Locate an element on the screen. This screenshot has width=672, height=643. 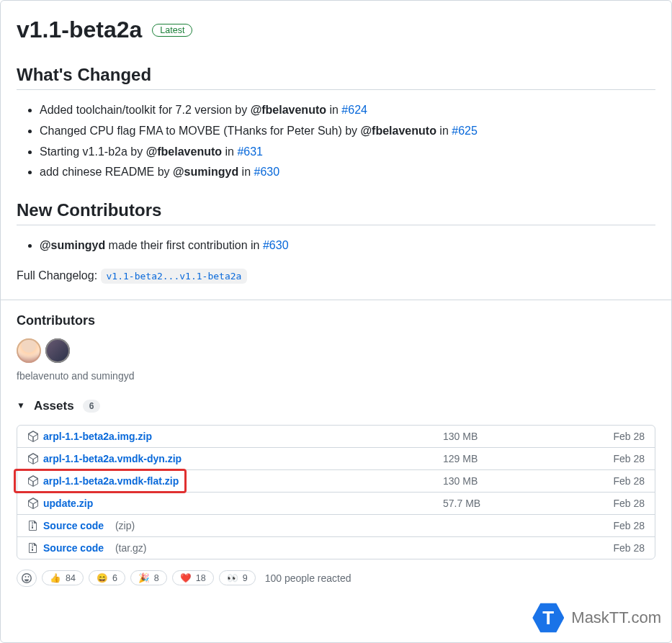
changelog-item: add chinese README by @sumingyd in #630 is located at coordinates (347, 173).